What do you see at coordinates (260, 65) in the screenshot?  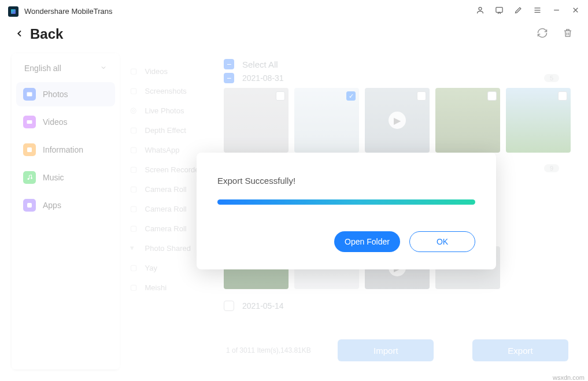 I see `select-all-label: Select All` at bounding box center [260, 65].